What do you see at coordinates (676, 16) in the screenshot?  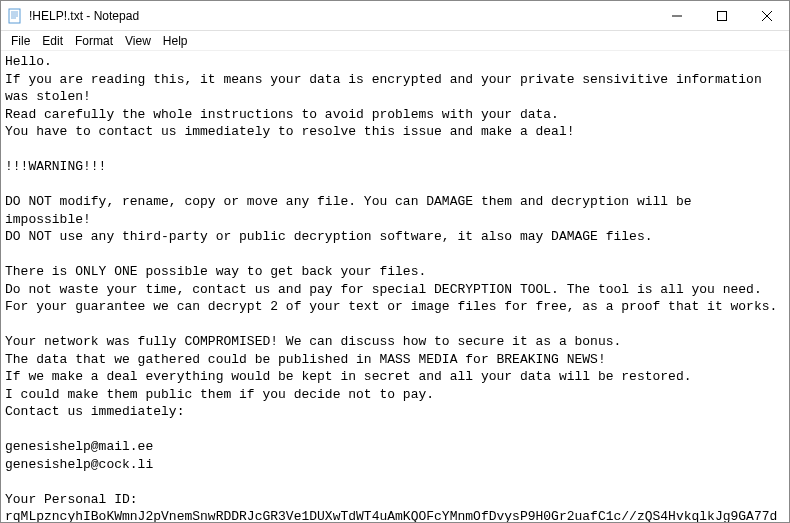 I see `minimize-button` at bounding box center [676, 16].